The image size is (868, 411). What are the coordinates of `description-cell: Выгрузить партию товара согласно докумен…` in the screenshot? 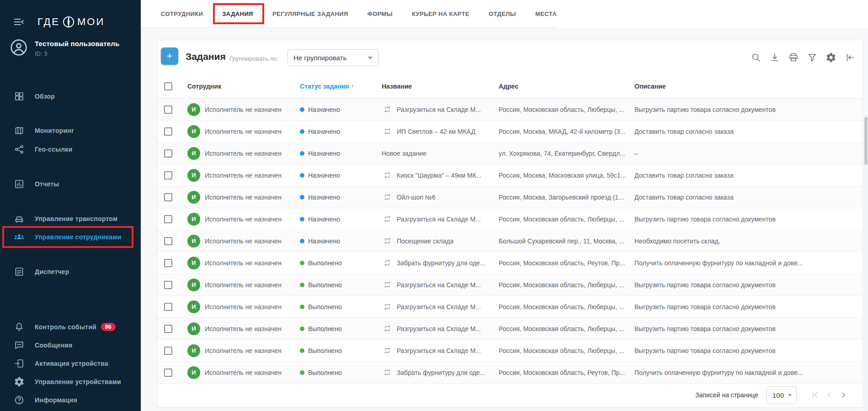 It's located at (745, 307).